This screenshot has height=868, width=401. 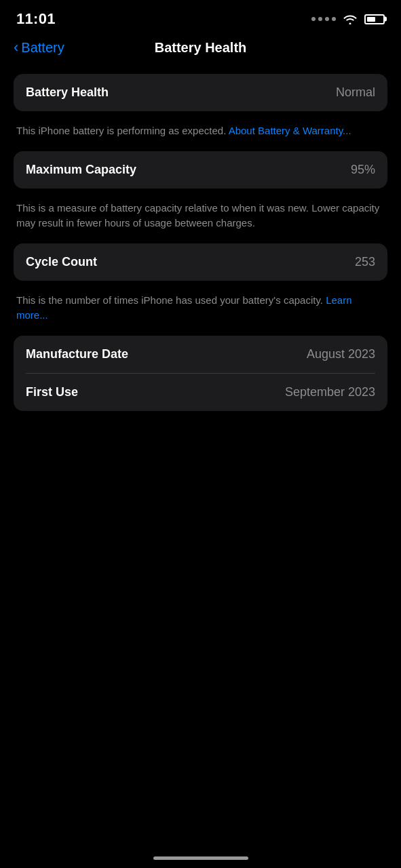 What do you see at coordinates (201, 262) in the screenshot?
I see `cycle-count-card: Cycle Count 253` at bounding box center [201, 262].